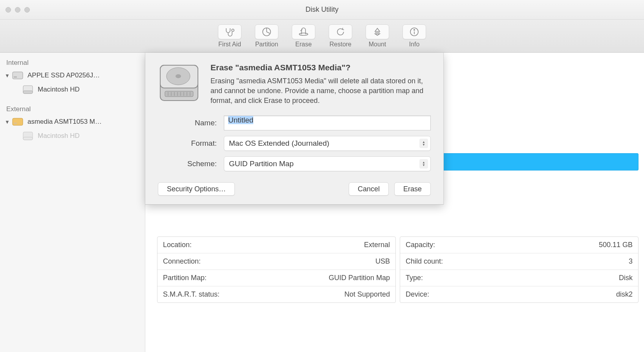 Image resolution: width=644 pixels, height=352 pixels. Describe the element at coordinates (304, 44) in the screenshot. I see `toolbar-label: Erase` at that location.